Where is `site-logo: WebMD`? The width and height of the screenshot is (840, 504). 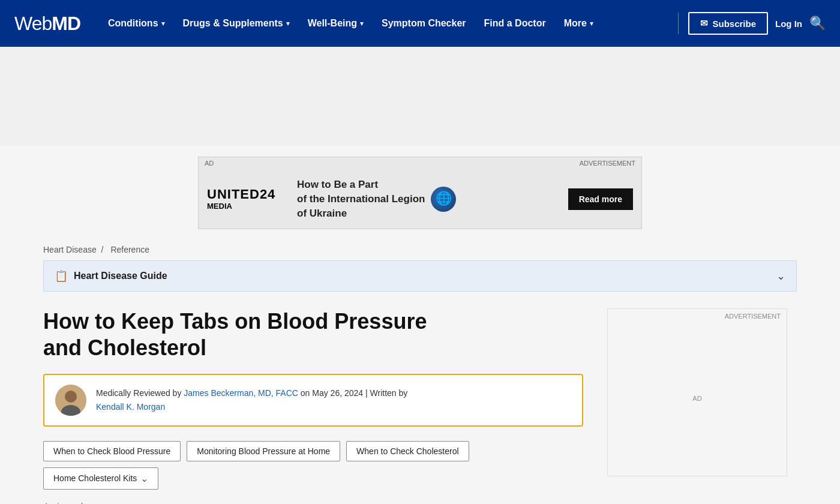
site-logo: WebMD is located at coordinates (47, 24).